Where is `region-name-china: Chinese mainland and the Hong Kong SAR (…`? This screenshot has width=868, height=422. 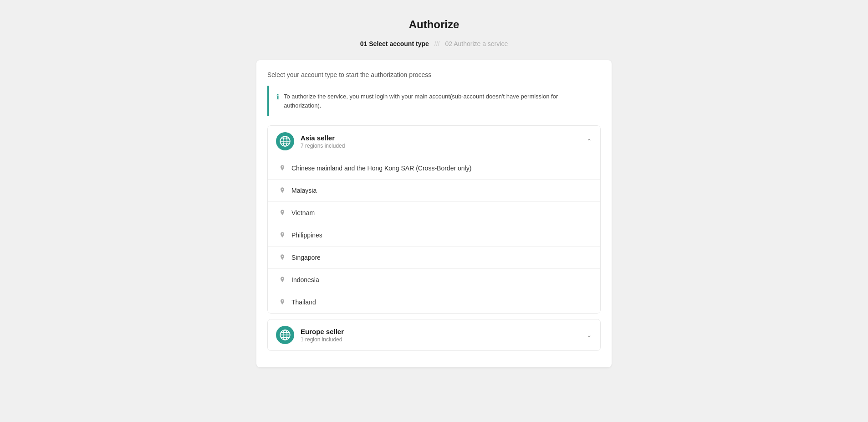 region-name-china: Chinese mainland and the Hong Kong SAR (… is located at coordinates (382, 168).